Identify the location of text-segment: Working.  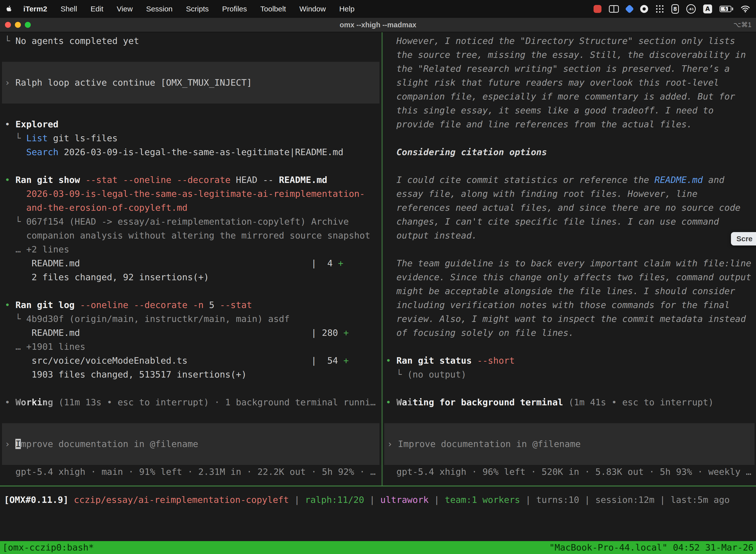
(34, 402).